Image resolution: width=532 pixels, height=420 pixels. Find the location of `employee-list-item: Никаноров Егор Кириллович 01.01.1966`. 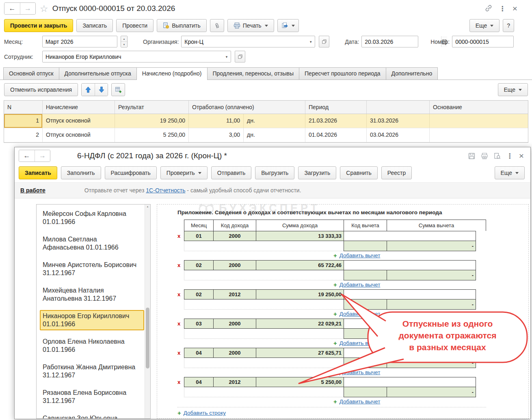

employee-list-item: Никаноров Егор Кириллович 01.01.1966 is located at coordinates (92, 320).